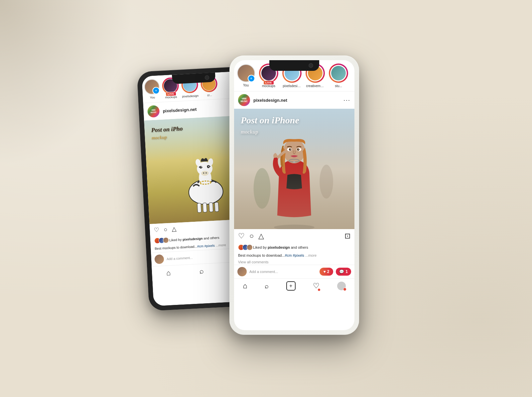  Describe the element at coordinates (338, 86) in the screenshot. I see `front-story-stu-label: stu...` at that location.